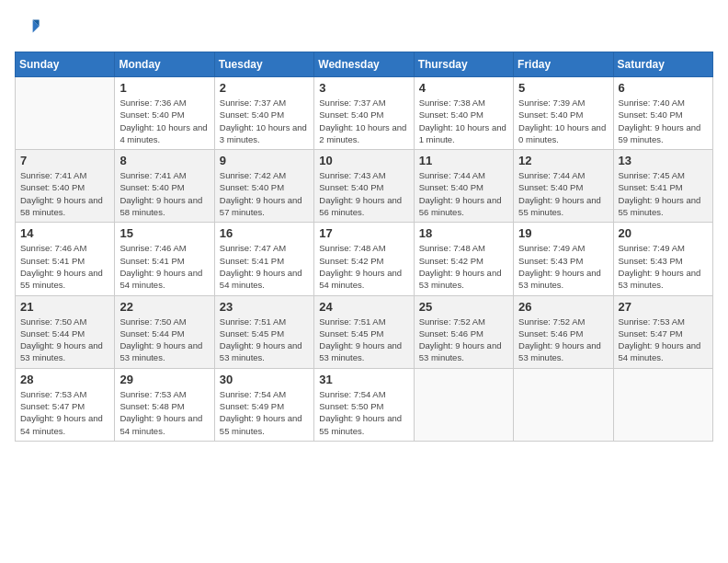 The image size is (728, 563). I want to click on calendar-cell: 6Sunrise: 7:40 AMSunset: 5:40 PMDaylight…, so click(663, 114).